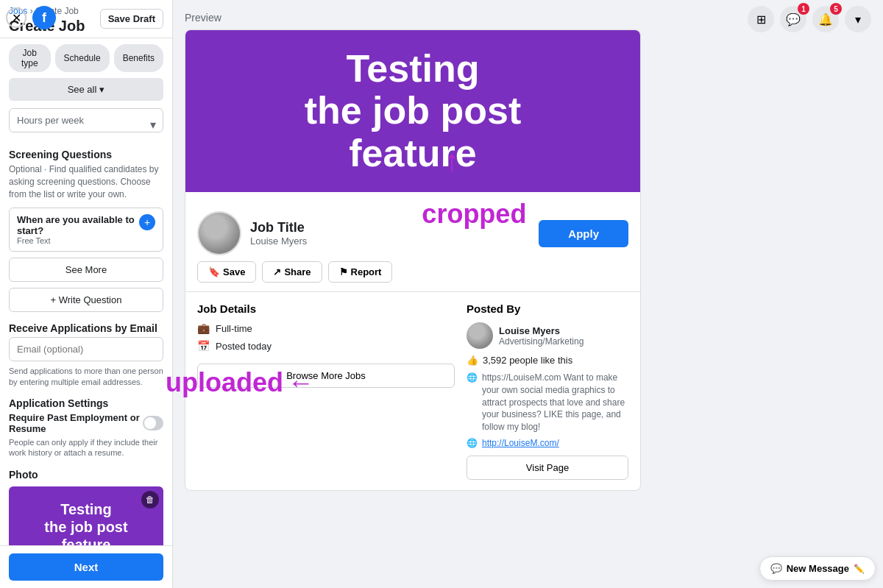 The image size is (883, 588). Describe the element at coordinates (86, 182) in the screenshot. I see `screening-desc: Optional · Find qualified candidates by …` at that location.